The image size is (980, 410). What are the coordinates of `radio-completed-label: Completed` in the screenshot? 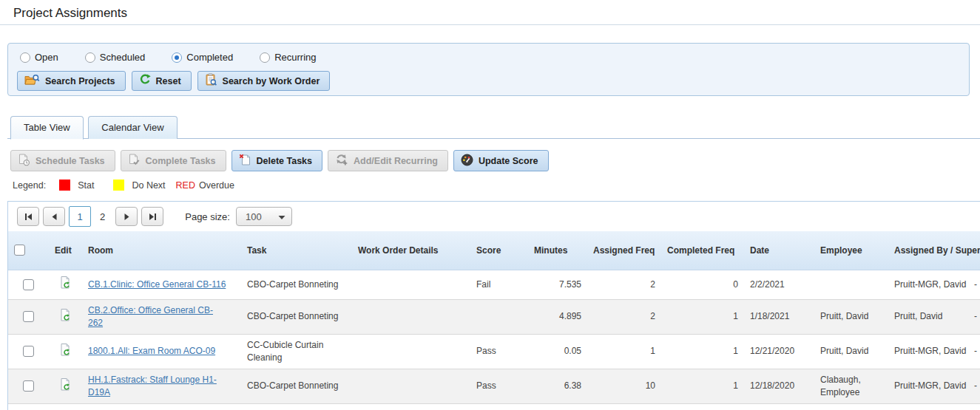 It's located at (210, 58).